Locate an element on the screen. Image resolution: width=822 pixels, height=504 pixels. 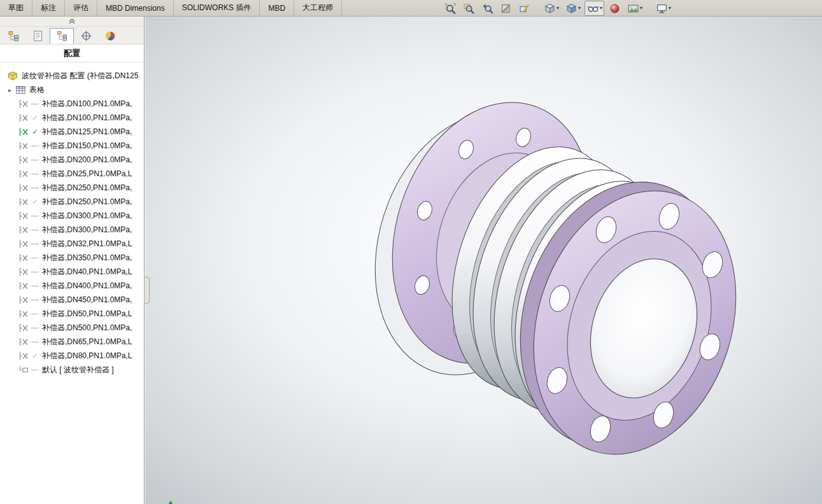
edit-appearance-button is located at coordinates (614, 8).